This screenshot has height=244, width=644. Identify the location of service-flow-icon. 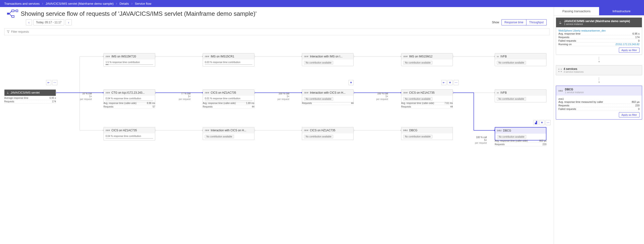
(12, 14).